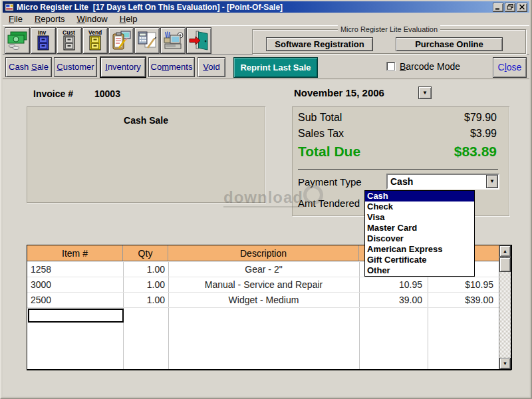 The width and height of the screenshot is (532, 399). Describe the element at coordinates (76, 315) in the screenshot. I see `active-item-cell` at that location.